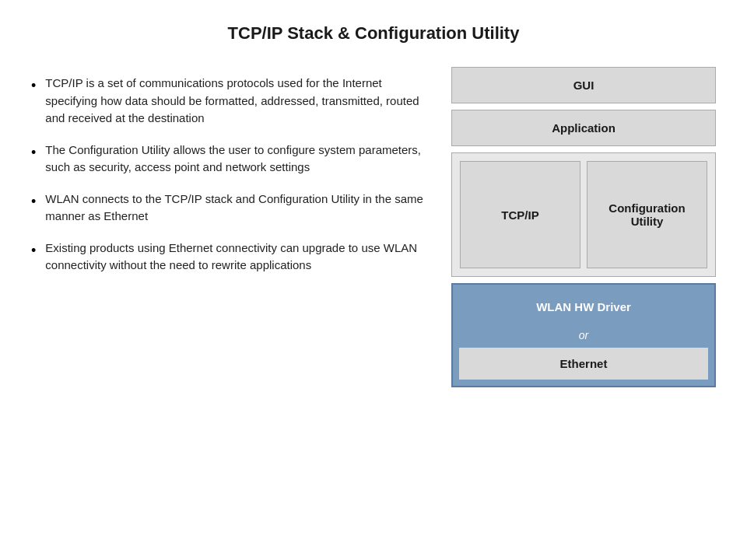 The width and height of the screenshot is (747, 560). What do you see at coordinates (237, 101) in the screenshot?
I see `bullet-text-1: TCP/IP is a set of communications protoc…` at bounding box center [237, 101].